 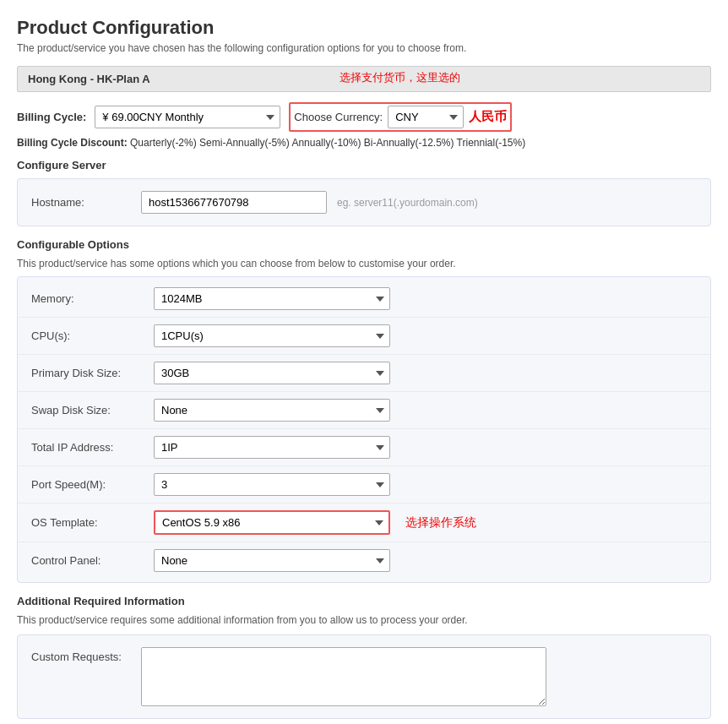 I want to click on page-subtitle: The product/service you have chosen has …, so click(x=364, y=48).